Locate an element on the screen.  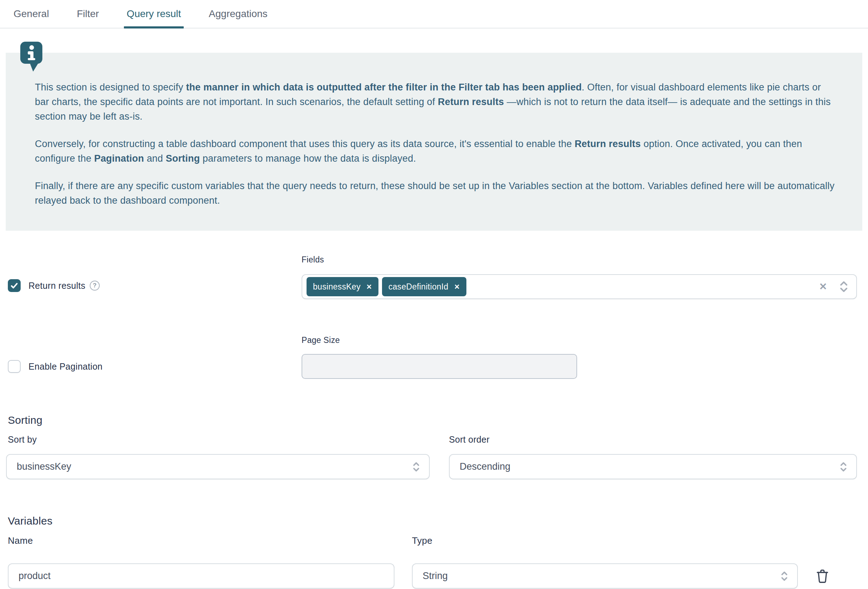
field-tag-label: caseDefinitionId is located at coordinates (418, 287).